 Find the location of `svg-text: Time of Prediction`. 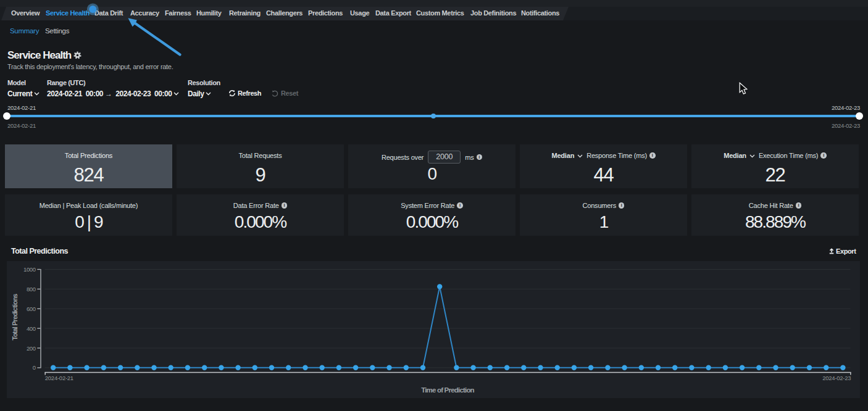

svg-text: Time of Prediction is located at coordinates (448, 390).